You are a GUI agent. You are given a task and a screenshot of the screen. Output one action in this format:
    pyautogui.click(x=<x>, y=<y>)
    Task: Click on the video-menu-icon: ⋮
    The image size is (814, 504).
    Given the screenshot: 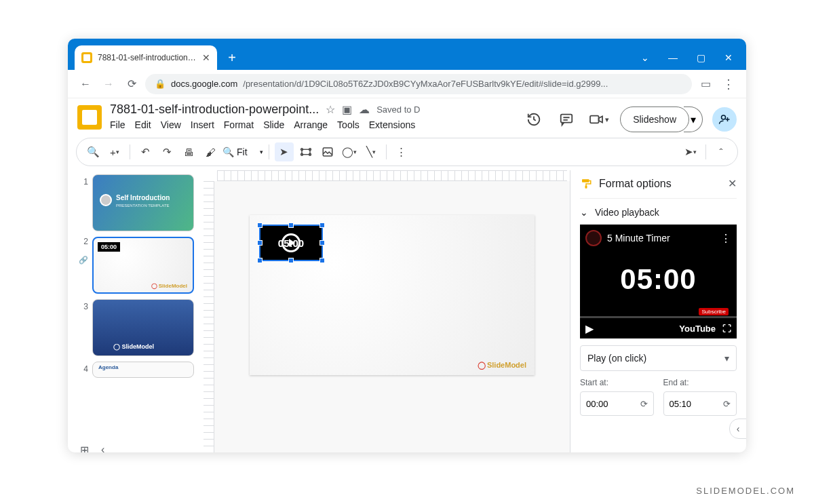 What is the action you would take?
    pyautogui.click(x=726, y=239)
    